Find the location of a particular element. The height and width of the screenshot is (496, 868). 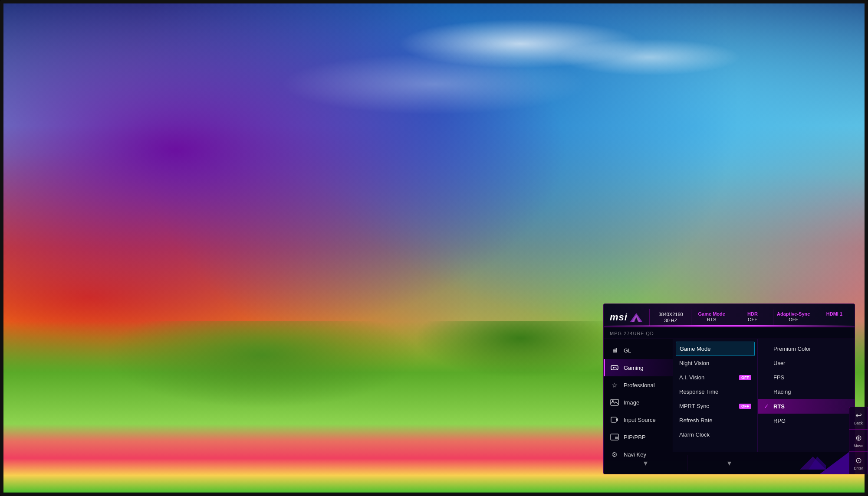

submenu-item-game-mode: Game Mode is located at coordinates (715, 349).